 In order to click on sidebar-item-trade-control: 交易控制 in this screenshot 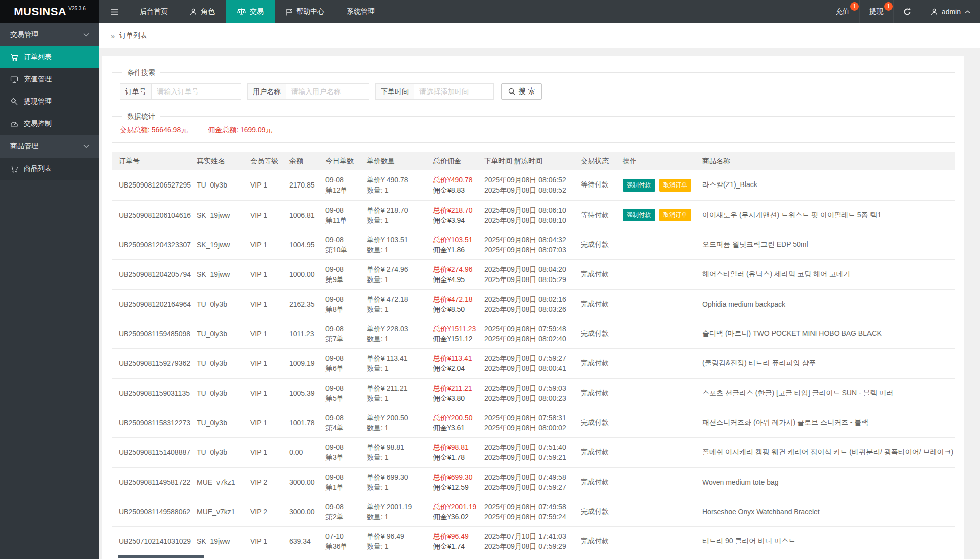, I will do `click(50, 124)`.